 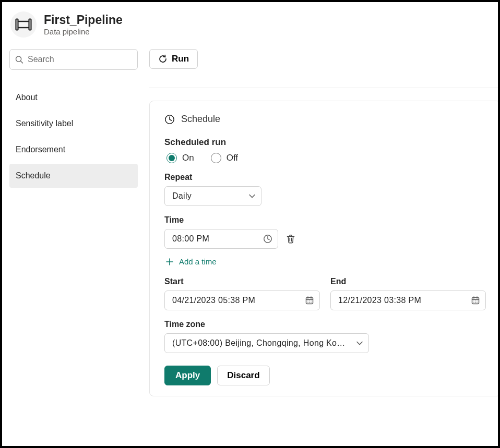 I want to click on refresh-icon, so click(x=163, y=59).